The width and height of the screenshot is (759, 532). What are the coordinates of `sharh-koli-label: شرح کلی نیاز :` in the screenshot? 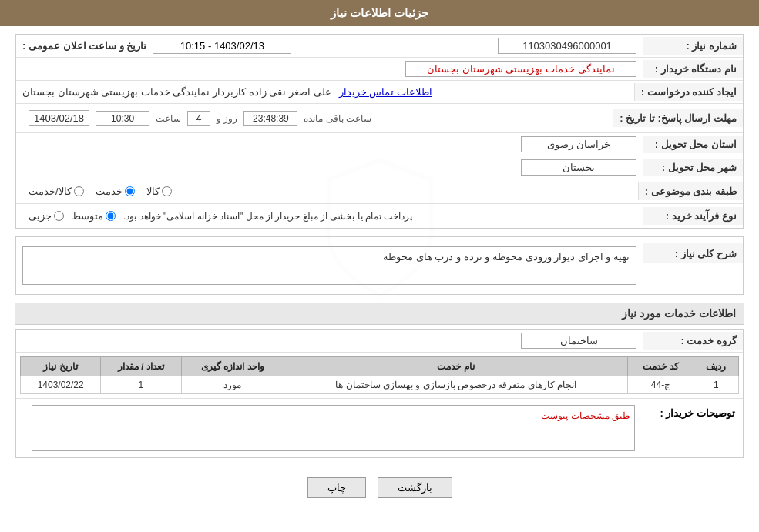 It's located at (693, 253).